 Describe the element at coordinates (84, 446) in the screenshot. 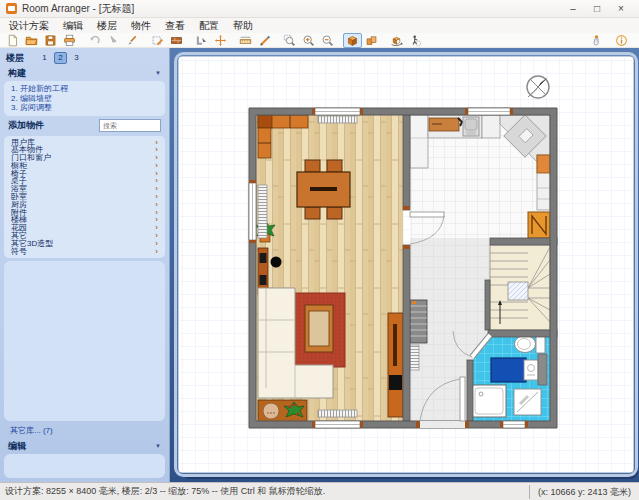

I see `edit-panel-header: 编辑 ▼` at that location.